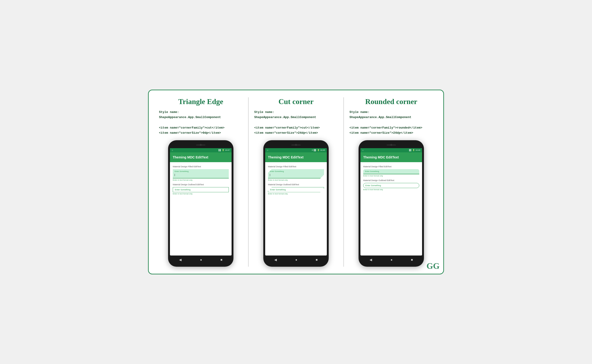 Image resolution: width=592 pixels, height=364 pixels. What do you see at coordinates (363, 150) in the screenshot?
I see `status-left-rounded: ○` at bounding box center [363, 150].